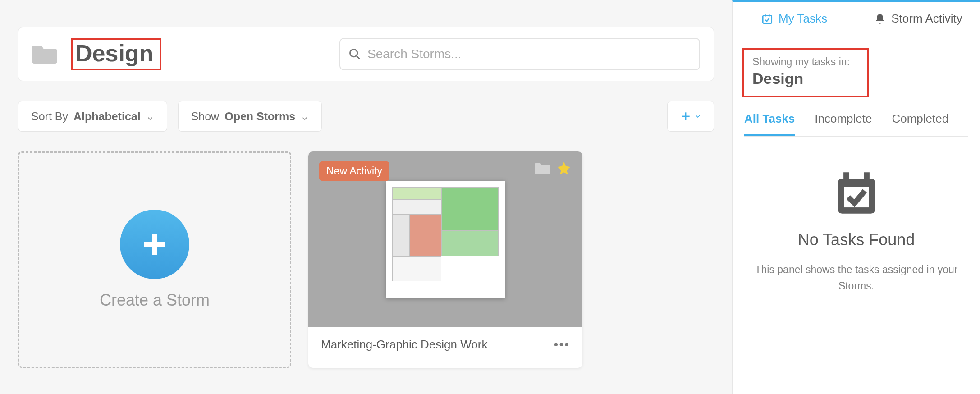 The height and width of the screenshot is (394, 980). I want to click on star-icon, so click(564, 168).